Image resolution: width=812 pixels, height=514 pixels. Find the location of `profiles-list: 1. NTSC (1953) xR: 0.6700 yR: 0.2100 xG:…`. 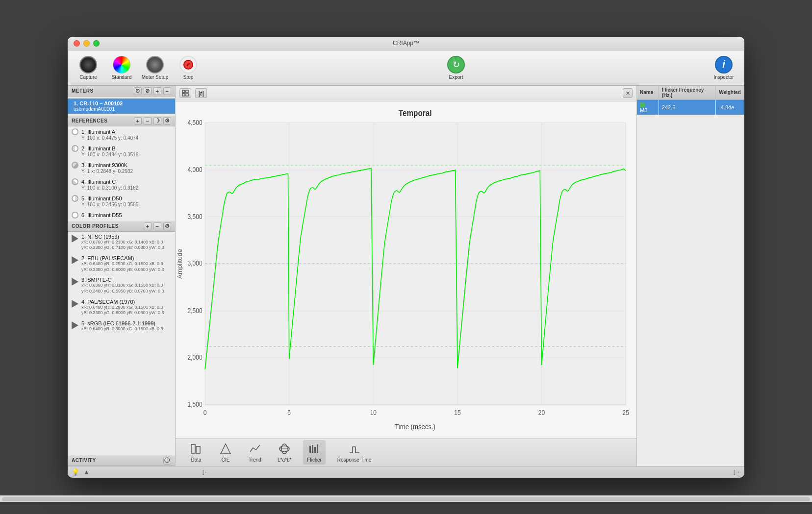

profiles-list: 1. NTSC (1953) xR: 0.6700 yR: 0.2100 xG:… is located at coordinates (122, 343).